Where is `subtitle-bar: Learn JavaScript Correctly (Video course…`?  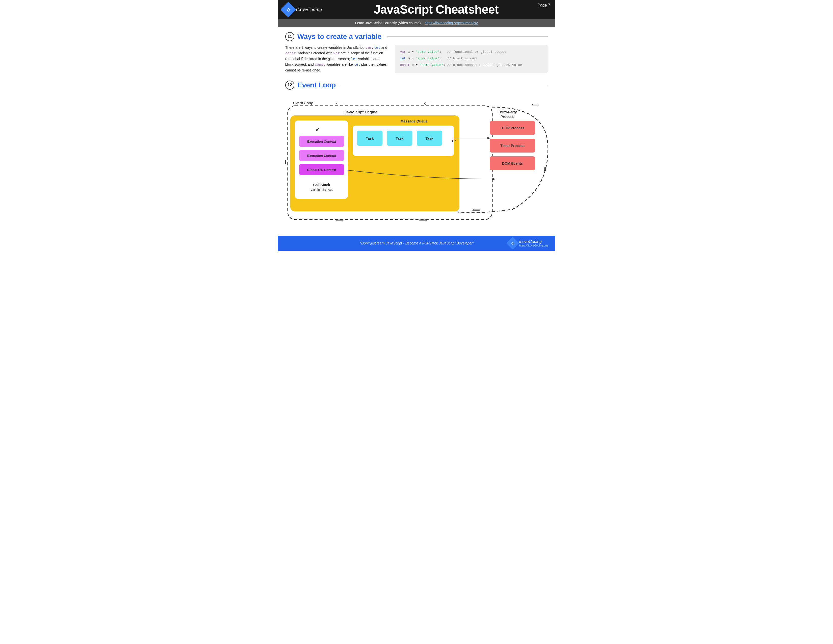
subtitle-bar: Learn JavaScript Correctly (Video course… is located at coordinates (416, 23).